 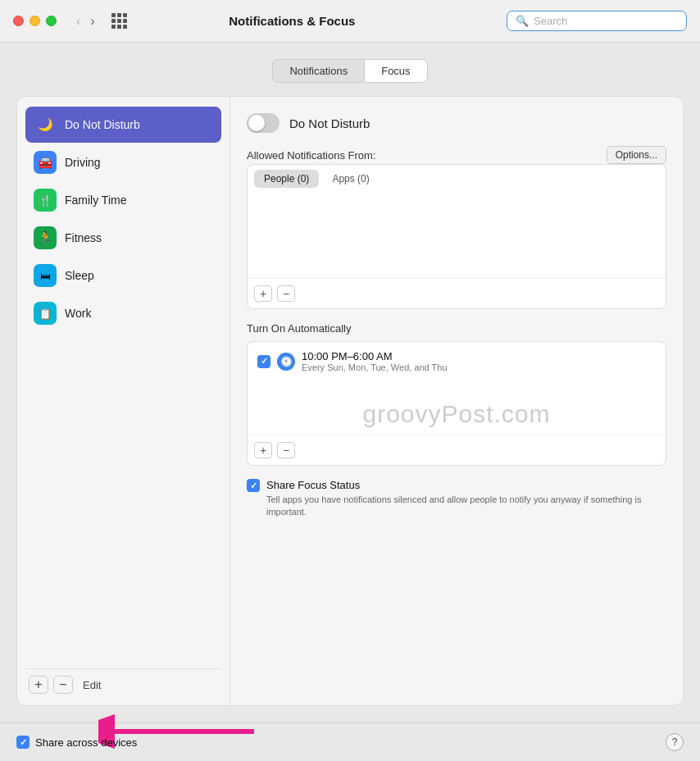 What do you see at coordinates (396, 71) in the screenshot?
I see `tab-focus: Focus` at bounding box center [396, 71].